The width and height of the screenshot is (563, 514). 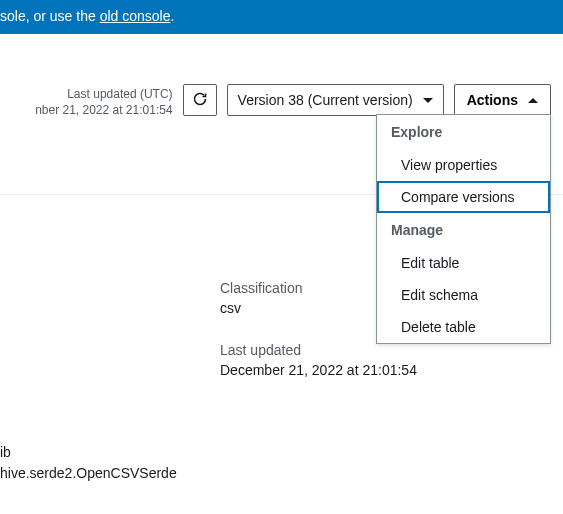 What do you see at coordinates (464, 230) in the screenshot?
I see `dropdown-section-manage: Manage` at bounding box center [464, 230].